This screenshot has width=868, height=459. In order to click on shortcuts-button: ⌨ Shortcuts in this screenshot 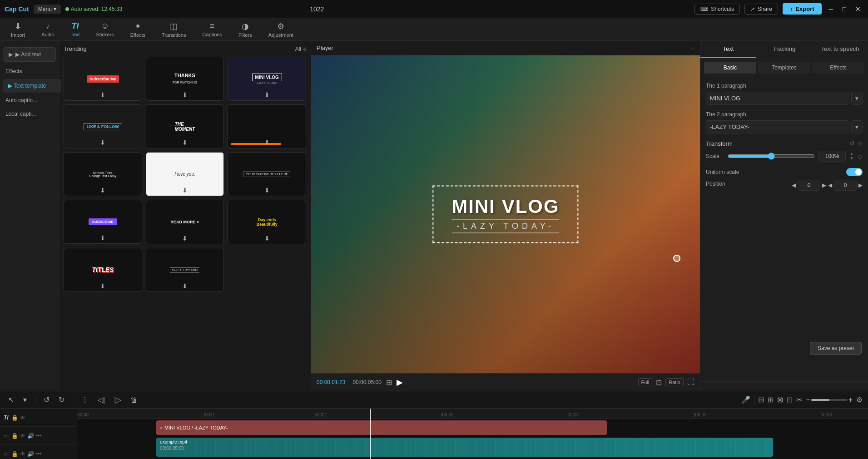, I will do `click(717, 9)`.